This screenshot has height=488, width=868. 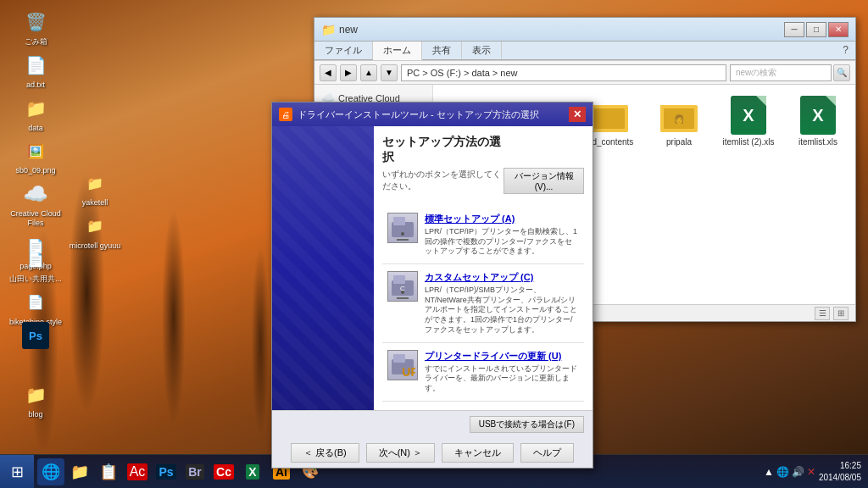 I want to click on desktop-icon-biketehino: 📄 biketehino style, so click(x=36, y=308).